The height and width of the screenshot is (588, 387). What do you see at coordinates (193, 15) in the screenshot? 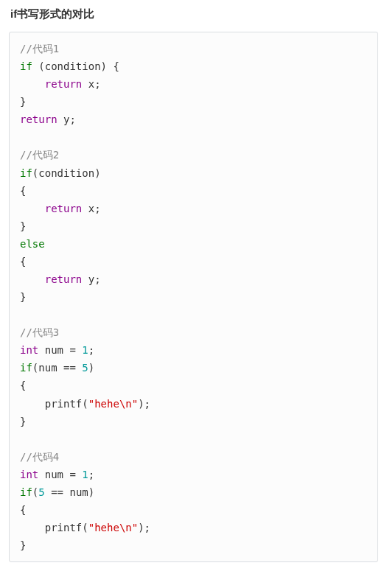
I see `section-heading: if书写形式的对比` at bounding box center [193, 15].